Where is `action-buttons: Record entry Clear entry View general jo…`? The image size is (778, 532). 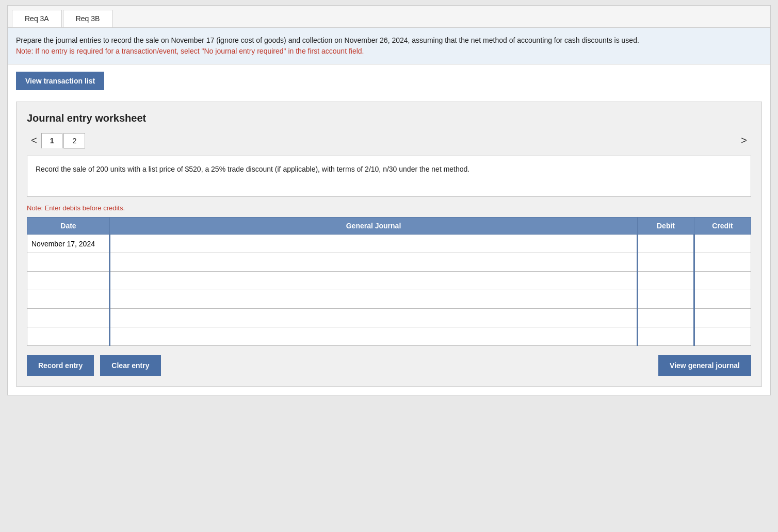 action-buttons: Record entry Clear entry View general jo… is located at coordinates (389, 365).